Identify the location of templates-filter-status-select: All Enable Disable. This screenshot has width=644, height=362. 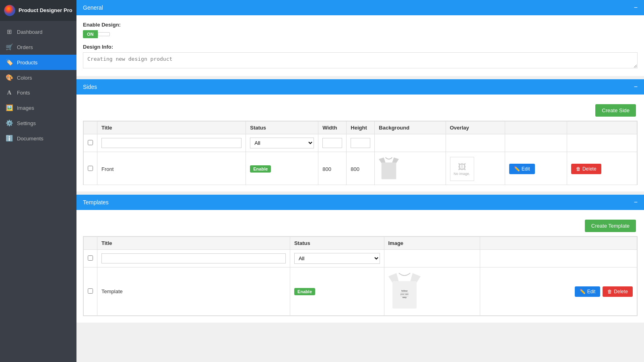
(337, 258).